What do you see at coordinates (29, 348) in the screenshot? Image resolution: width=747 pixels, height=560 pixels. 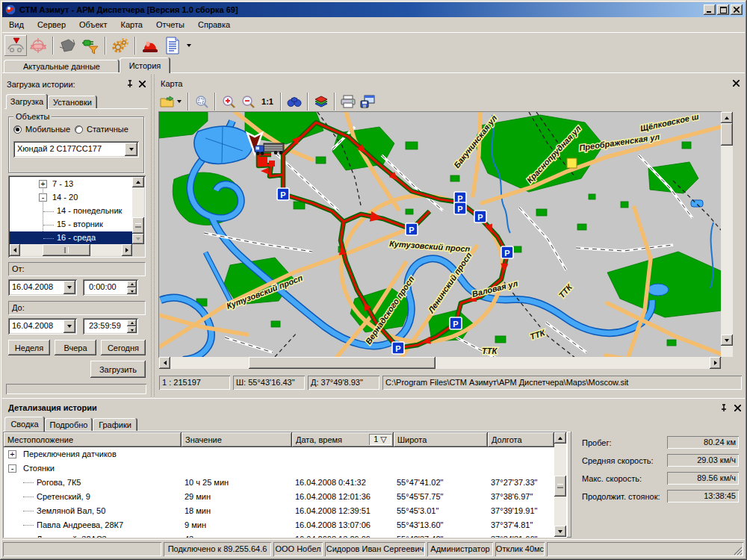 I see `week-button: Неделя` at bounding box center [29, 348].